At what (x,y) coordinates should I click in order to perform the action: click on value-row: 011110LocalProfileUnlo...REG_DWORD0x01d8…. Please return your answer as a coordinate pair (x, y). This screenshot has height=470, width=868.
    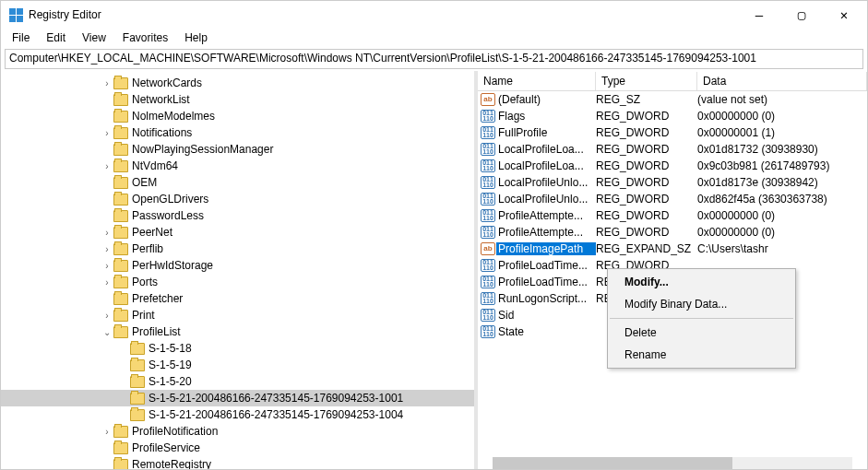
    Looking at the image, I should click on (672, 182).